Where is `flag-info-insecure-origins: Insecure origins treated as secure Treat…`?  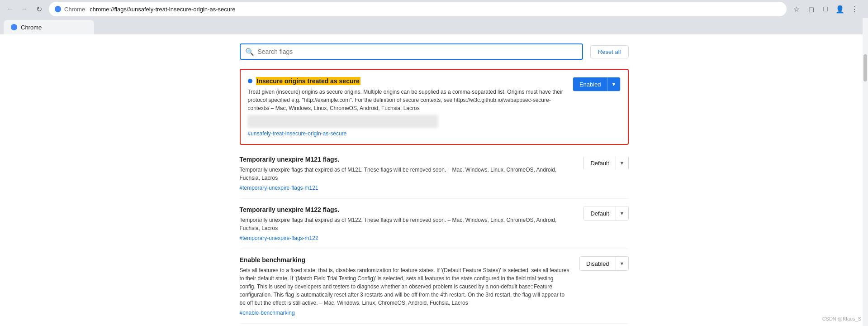
flag-info-insecure-origins: Insecure origins treated as secure Treat… is located at coordinates (406, 107).